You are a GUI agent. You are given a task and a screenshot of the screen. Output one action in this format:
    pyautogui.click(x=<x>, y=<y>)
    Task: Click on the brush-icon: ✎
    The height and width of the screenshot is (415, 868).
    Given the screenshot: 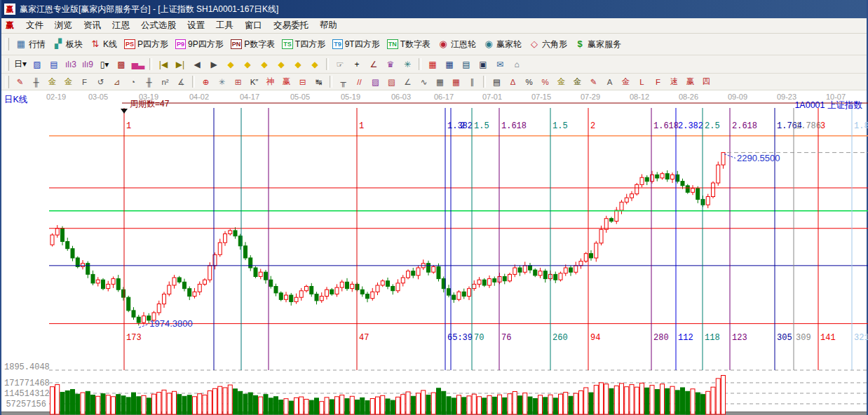 What is the action you would take?
    pyautogui.click(x=593, y=82)
    